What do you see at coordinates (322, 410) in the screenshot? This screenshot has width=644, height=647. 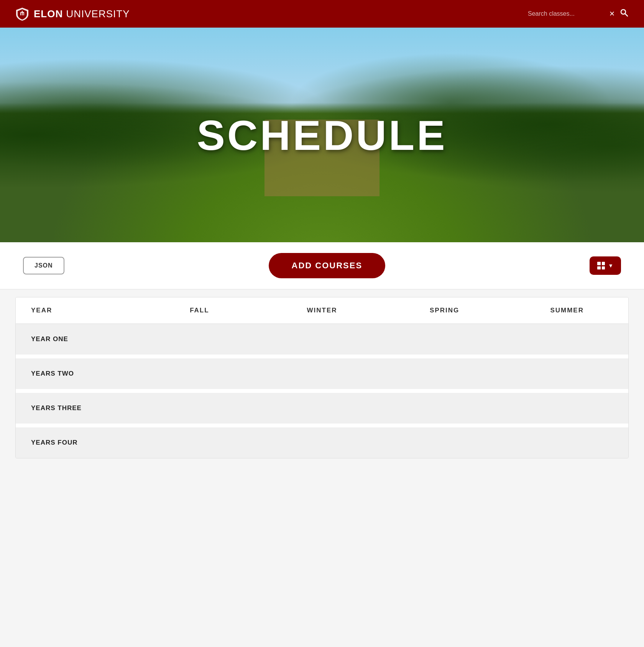 I see `table-row: YEARS THREE` at bounding box center [322, 410].